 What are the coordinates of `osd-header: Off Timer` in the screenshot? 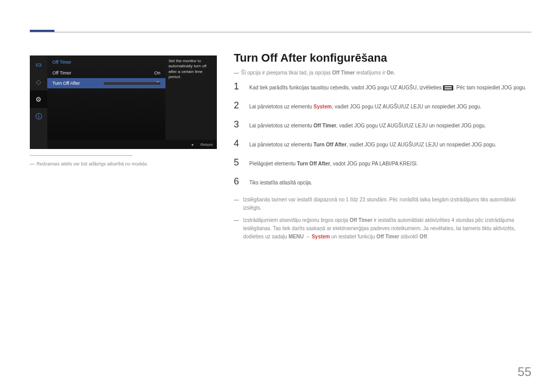 It's located at (106, 62).